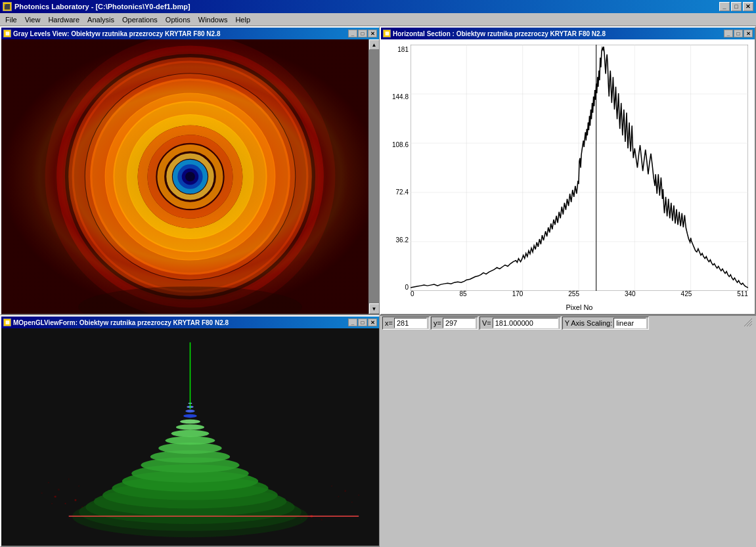 This screenshot has width=756, height=547. What do you see at coordinates (363, 322) in the screenshot?
I see `panel-buttons-3d: _ □ ✕` at bounding box center [363, 322].